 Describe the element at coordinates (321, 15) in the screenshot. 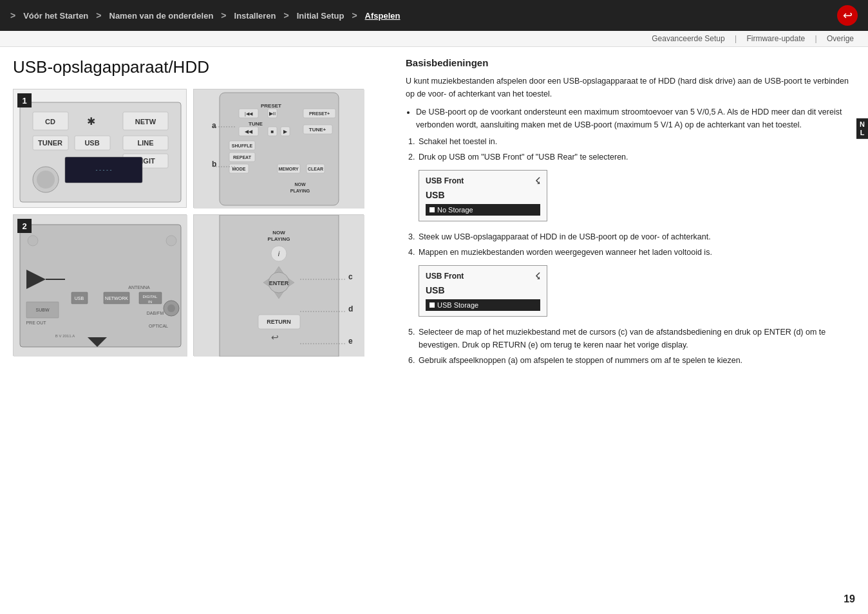

I see `nav-item-initial: Initial Setup` at that location.